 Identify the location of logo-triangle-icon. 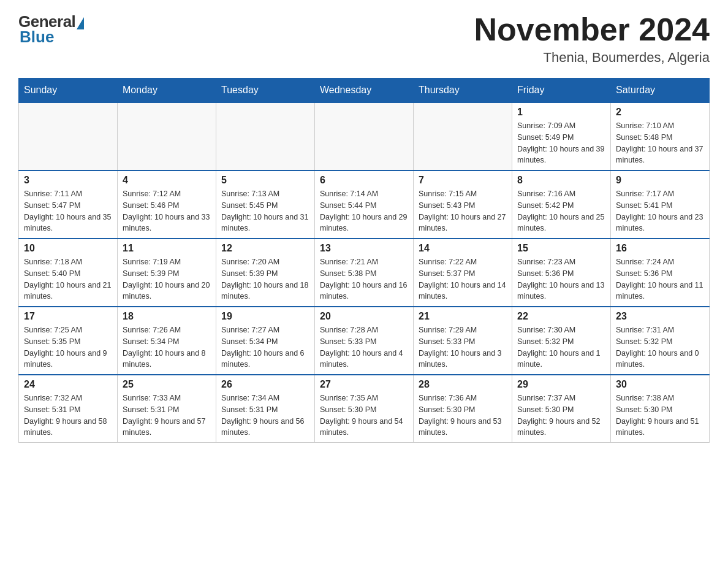
(80, 23).